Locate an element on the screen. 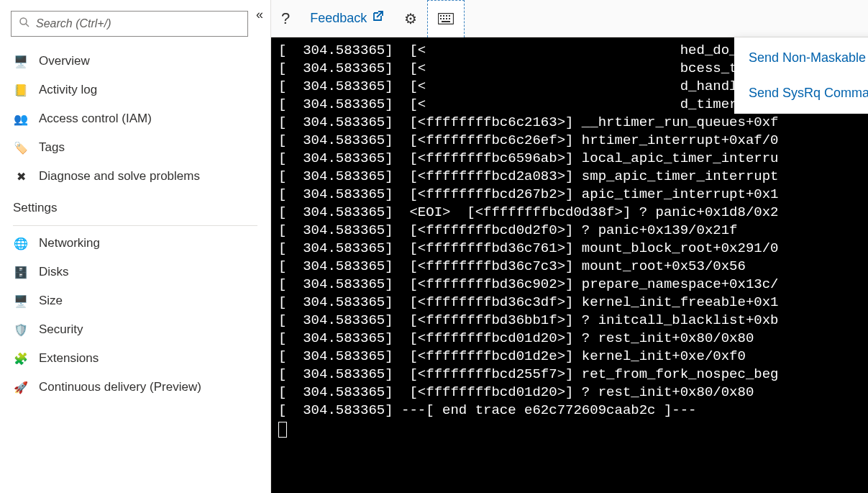  nav-label: Size is located at coordinates (50, 301).